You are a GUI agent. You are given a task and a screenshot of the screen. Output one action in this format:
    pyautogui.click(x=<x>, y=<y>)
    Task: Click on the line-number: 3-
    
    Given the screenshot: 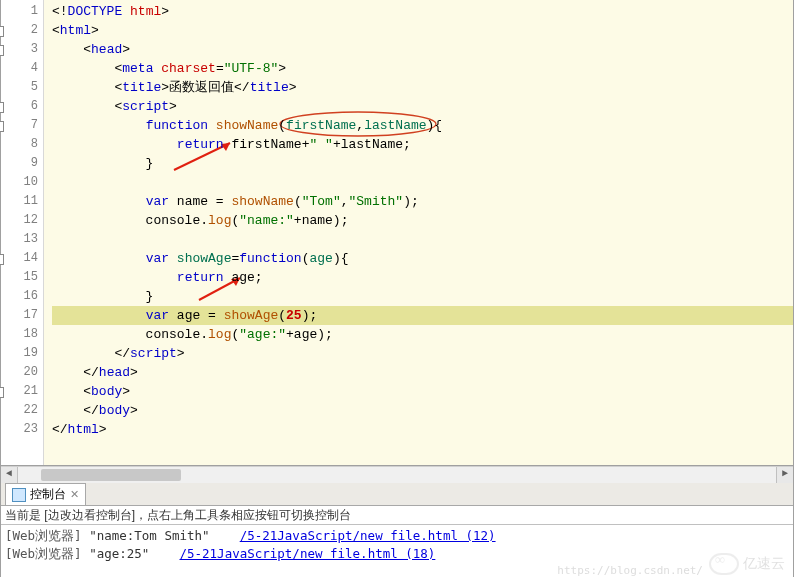 What is the action you would take?
    pyautogui.click(x=20, y=50)
    